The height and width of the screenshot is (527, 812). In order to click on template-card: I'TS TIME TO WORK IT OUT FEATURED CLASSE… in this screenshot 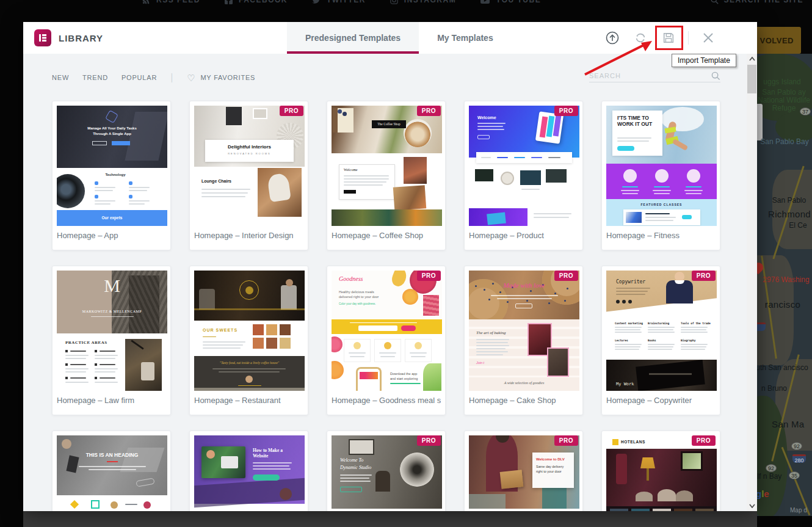, I will do `click(661, 176)`.